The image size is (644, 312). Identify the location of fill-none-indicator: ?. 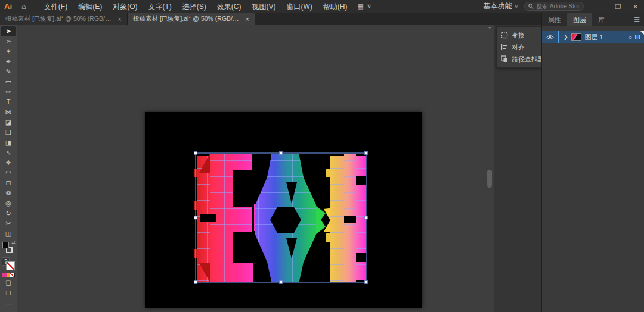
(8, 264).